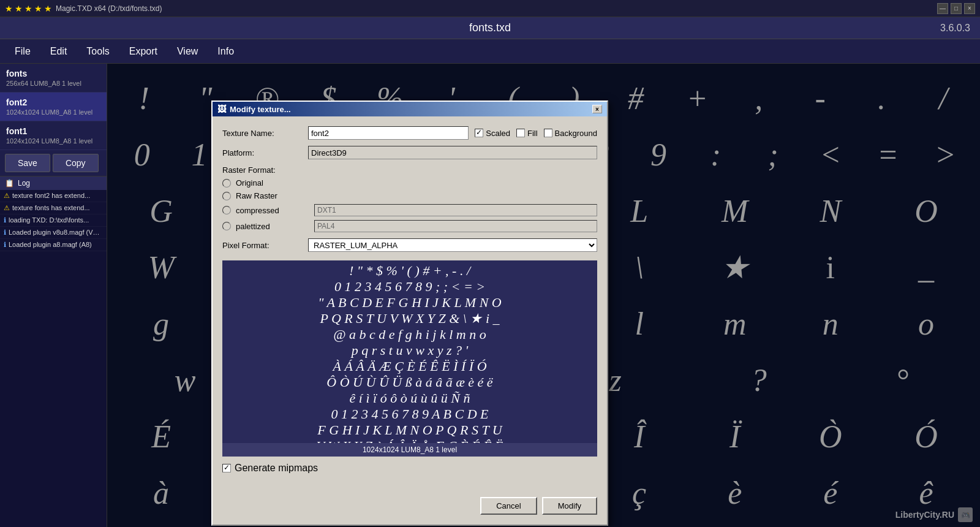  I want to click on generate-mipmaps-label: Generate mipmaps, so click(276, 468).